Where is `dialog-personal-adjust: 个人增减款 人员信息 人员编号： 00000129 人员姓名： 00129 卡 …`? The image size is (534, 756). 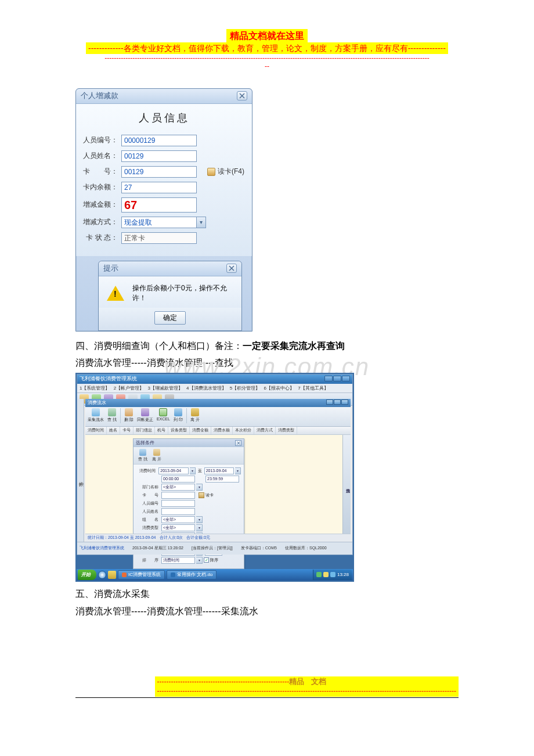
dialog-personal-adjust: 个人增减款 人员信息 人员编号： 00000129 人员姓名： 00129 卡 … is located at coordinates (164, 210).